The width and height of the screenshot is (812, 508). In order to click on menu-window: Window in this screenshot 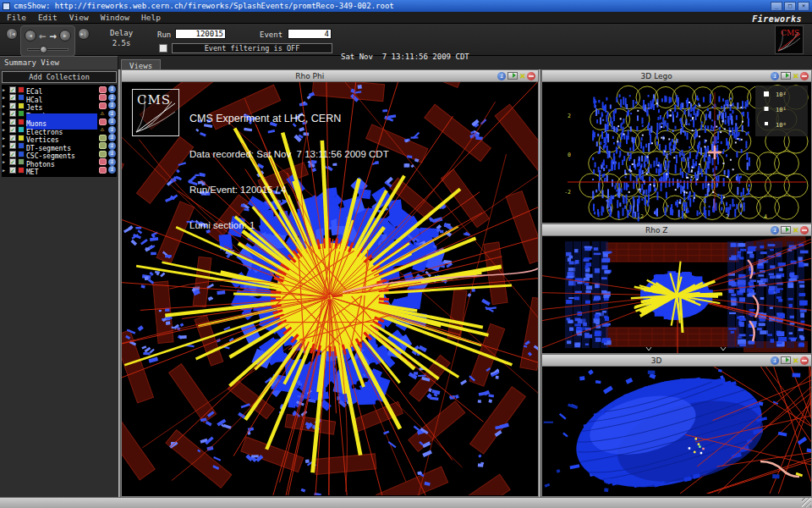, I will do `click(115, 17)`.